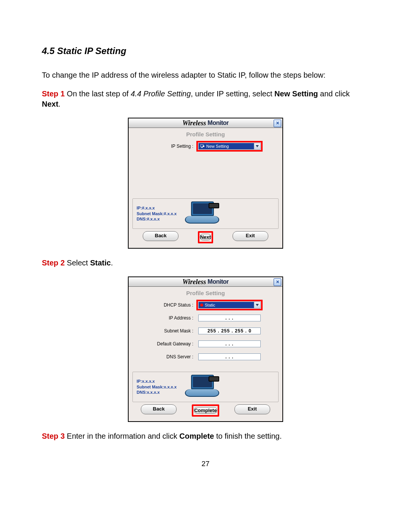  I want to click on combo-selected: Static, so click(226, 305).